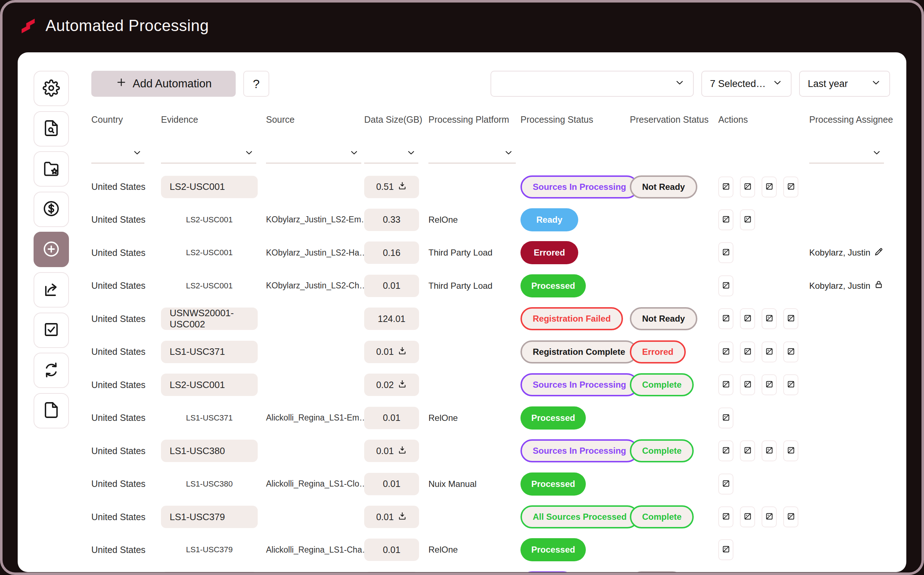 The image size is (924, 575). Describe the element at coordinates (137, 154) in the screenshot. I see `filter-chevron-down-icon-country` at that location.